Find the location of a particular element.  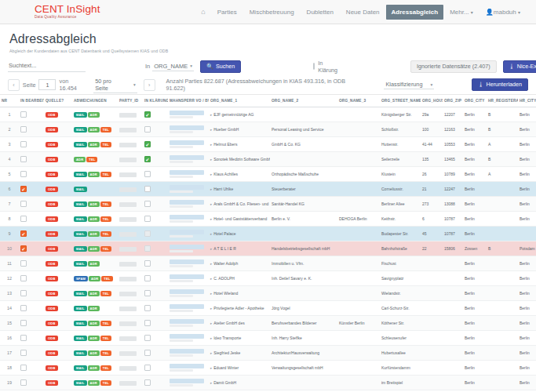

col-nr: NR is located at coordinates (9, 101).